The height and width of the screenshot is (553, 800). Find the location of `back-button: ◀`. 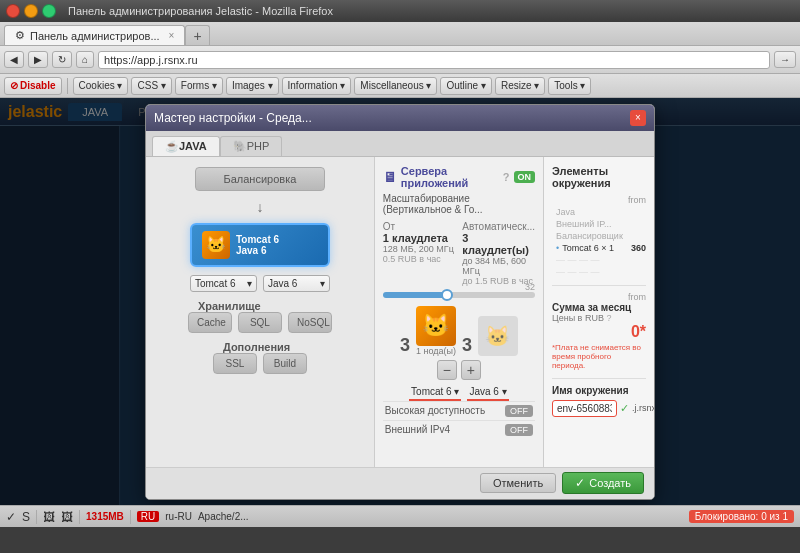

back-button: ◀ is located at coordinates (14, 60).